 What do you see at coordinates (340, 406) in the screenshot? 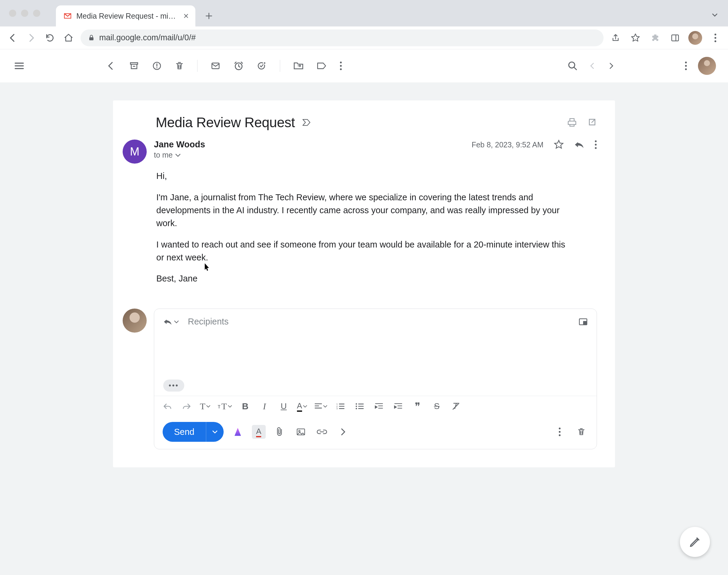
I see `numbered-list-icon: 123` at bounding box center [340, 406].